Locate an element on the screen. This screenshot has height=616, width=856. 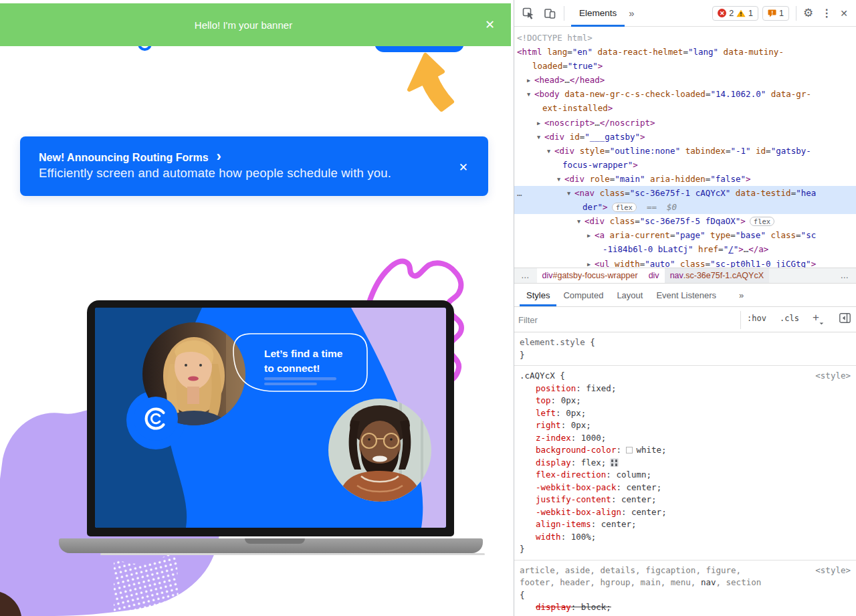
css-line: position: fixed; is located at coordinates (685, 389).